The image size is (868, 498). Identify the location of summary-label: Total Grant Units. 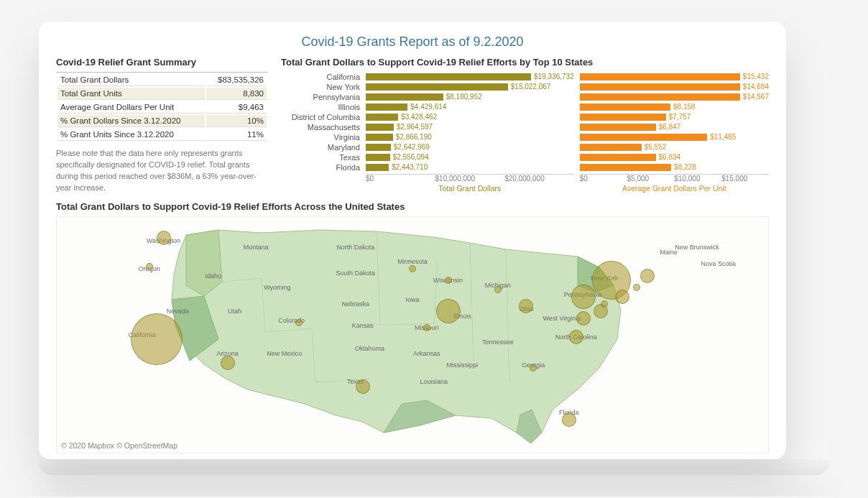
(131, 93).